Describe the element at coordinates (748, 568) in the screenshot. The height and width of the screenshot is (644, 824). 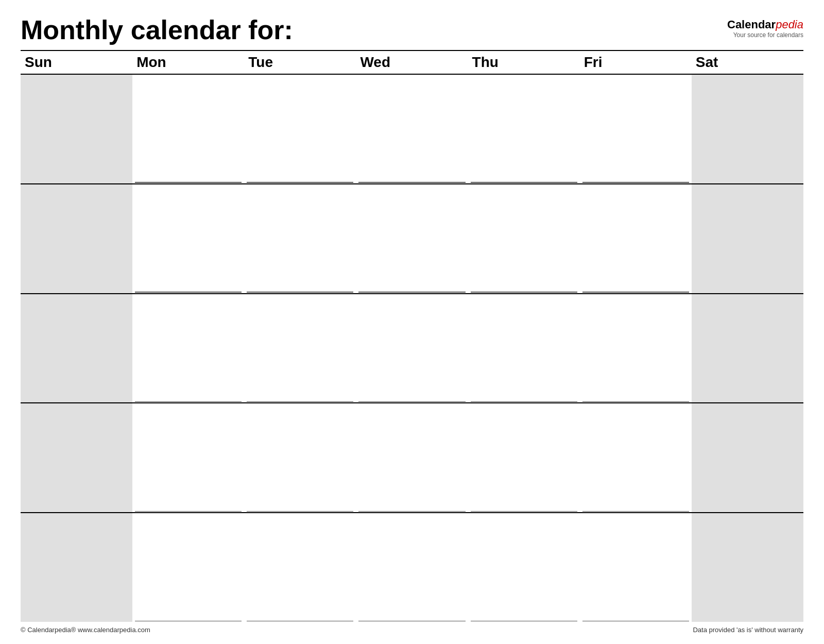
I see `cell-r5-sat` at that location.